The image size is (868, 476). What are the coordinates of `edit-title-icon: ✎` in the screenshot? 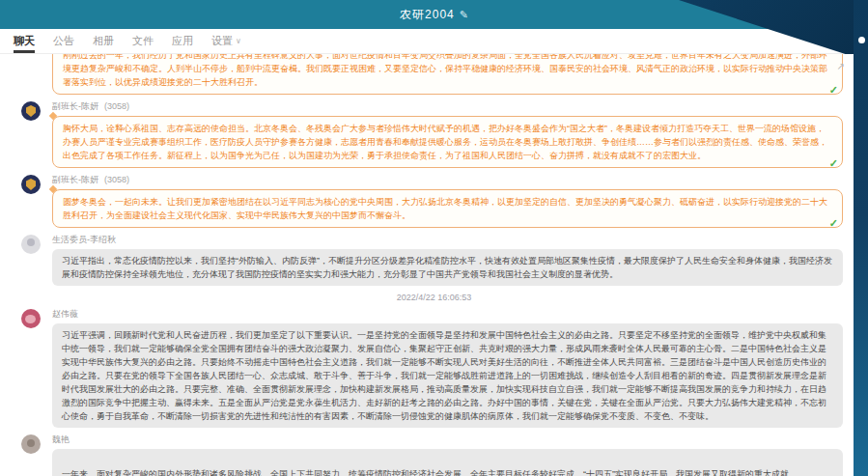 It's located at (463, 15).